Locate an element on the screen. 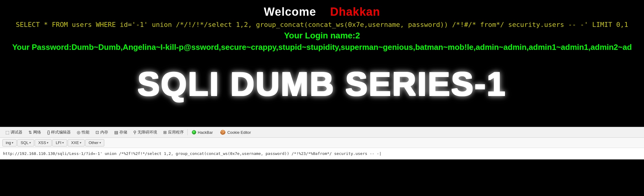 This screenshot has width=644, height=196. tool-btn-other: Other ▾ is located at coordinates (95, 143).